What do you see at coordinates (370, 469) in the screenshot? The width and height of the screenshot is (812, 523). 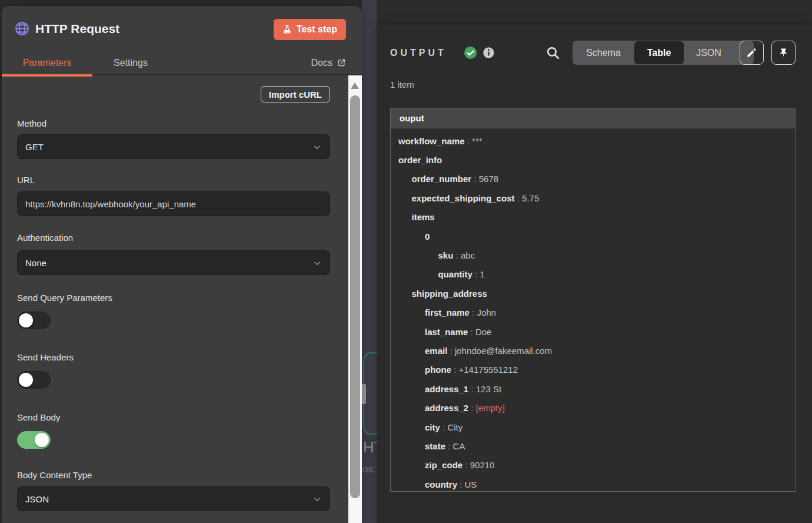 I see `background-node-subtitle: os:` at bounding box center [370, 469].